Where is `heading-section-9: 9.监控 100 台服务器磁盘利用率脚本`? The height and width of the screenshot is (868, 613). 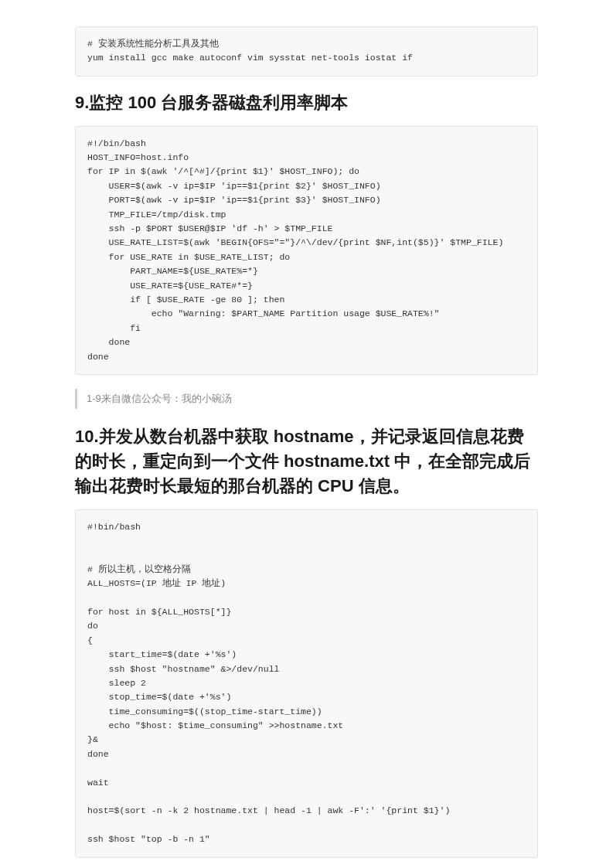
heading-section-9: 9.监控 100 台服务器磁盘利用率脚本 is located at coordinates (306, 103).